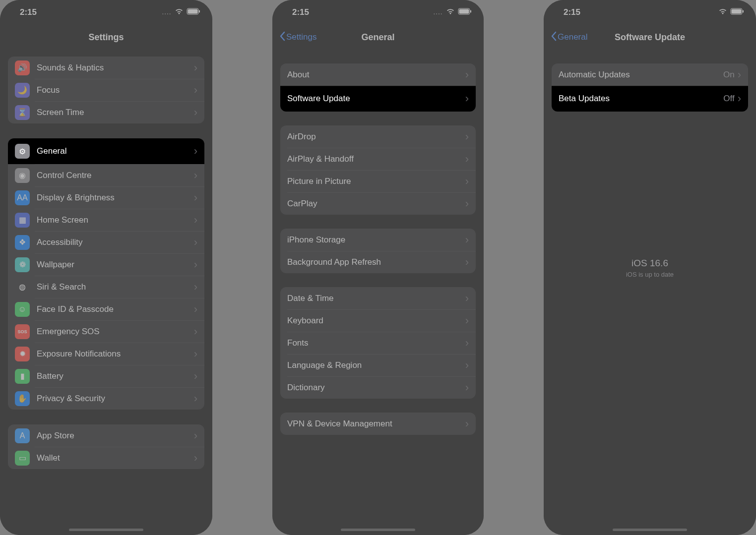  Describe the element at coordinates (650, 268) in the screenshot. I see `update-status: iOS 16.6 iOS is up to date` at that location.